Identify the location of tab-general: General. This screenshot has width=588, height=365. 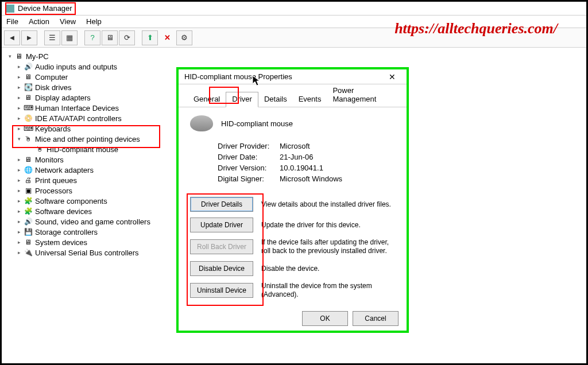
(207, 100).